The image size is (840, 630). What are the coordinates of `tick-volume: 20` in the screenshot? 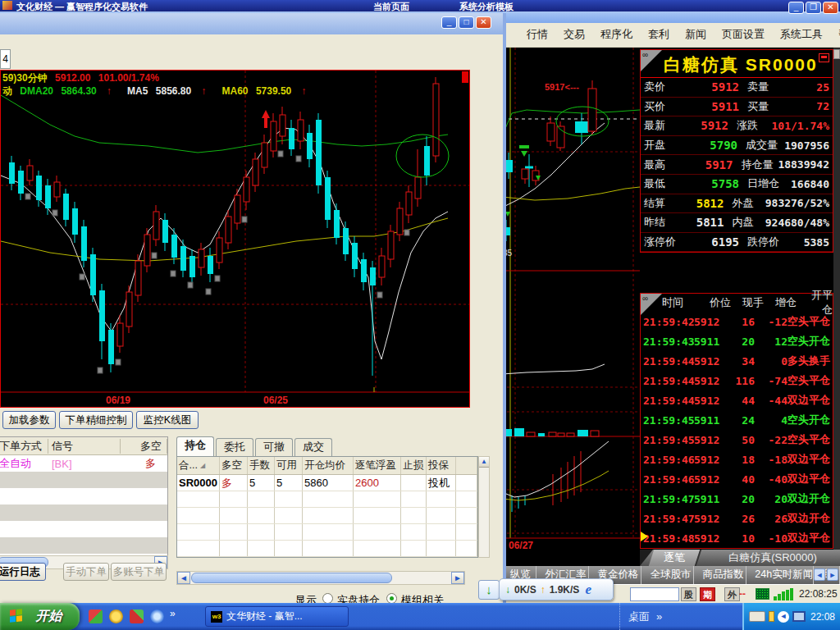 It's located at (741, 341).